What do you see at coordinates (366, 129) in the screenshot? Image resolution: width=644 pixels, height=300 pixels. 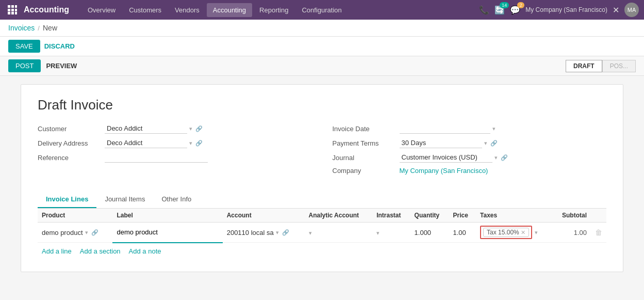 I see `invoice-date-label: Invoice Date` at bounding box center [366, 129].